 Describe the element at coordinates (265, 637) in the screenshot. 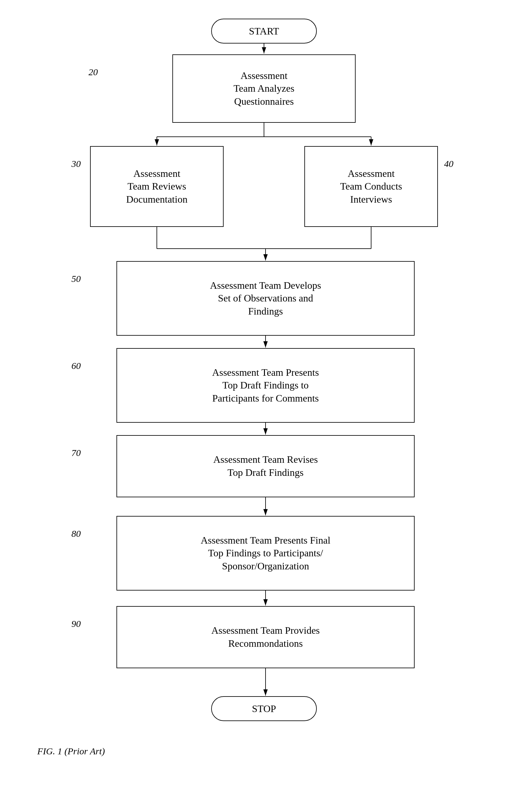

I see `node-90: Assessment Team ProvidesRecommondations` at that location.